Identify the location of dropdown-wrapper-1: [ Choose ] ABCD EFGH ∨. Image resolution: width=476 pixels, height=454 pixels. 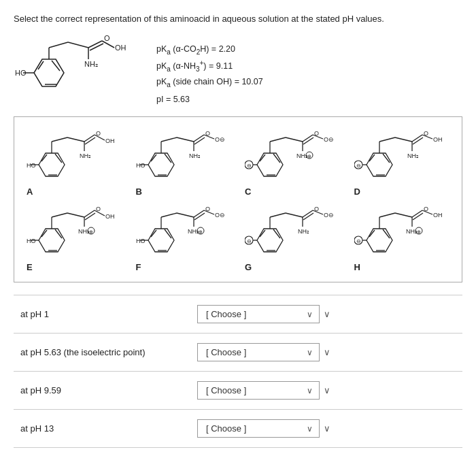
(264, 314).